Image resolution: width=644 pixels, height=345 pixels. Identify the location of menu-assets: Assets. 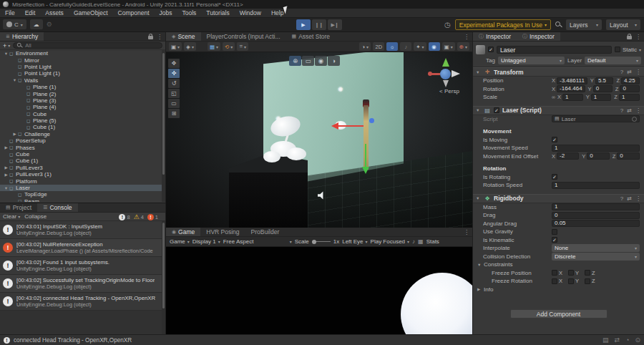
(54, 13).